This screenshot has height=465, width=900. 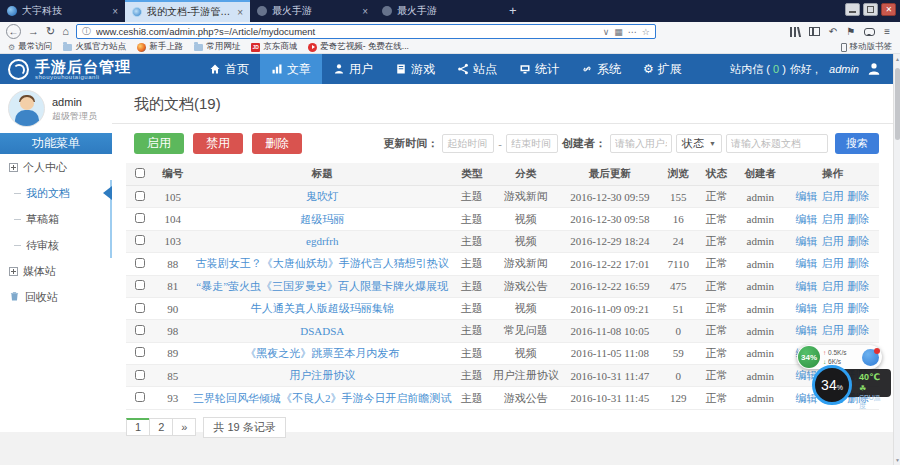 I want to click on end-time-input, so click(x=532, y=144).